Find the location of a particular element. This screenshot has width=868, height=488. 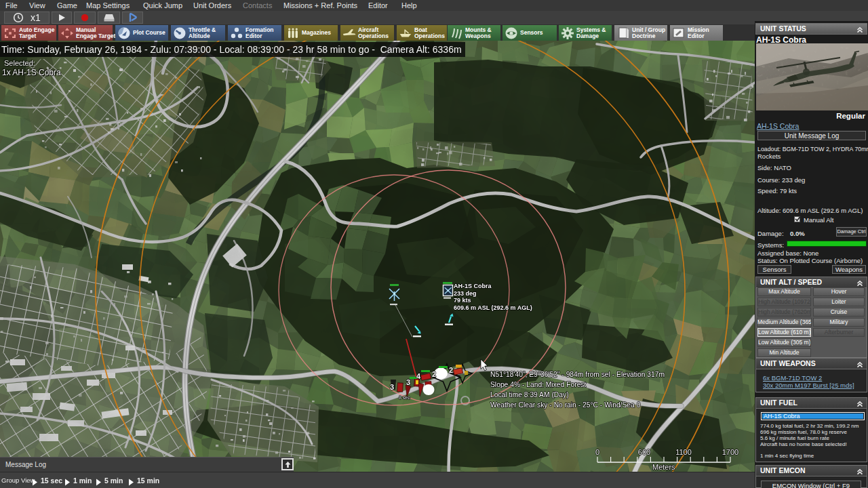

svg-text: 233 deg is located at coordinates (465, 293).